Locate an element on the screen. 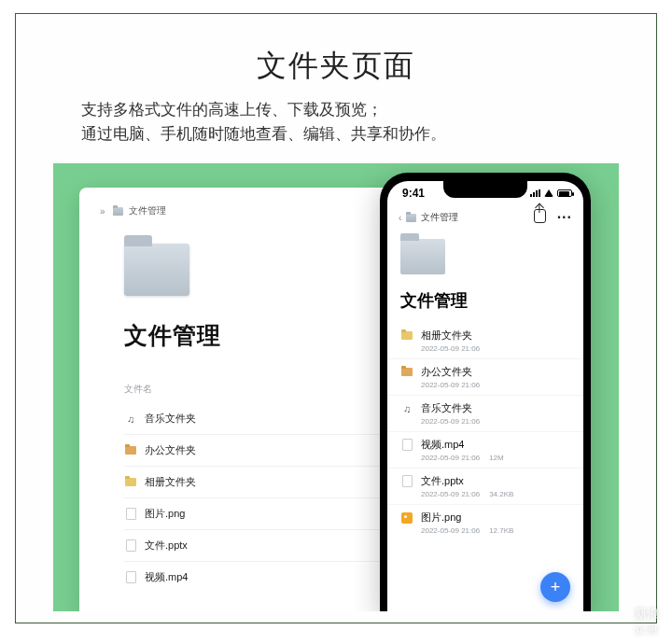 This screenshot has height=644, width=672. page-subtitle: 支持多格式文件的高速上传、下载及预览； 通过电脑、手机随时随地查看、编辑、共享和… is located at coordinates (263, 123).